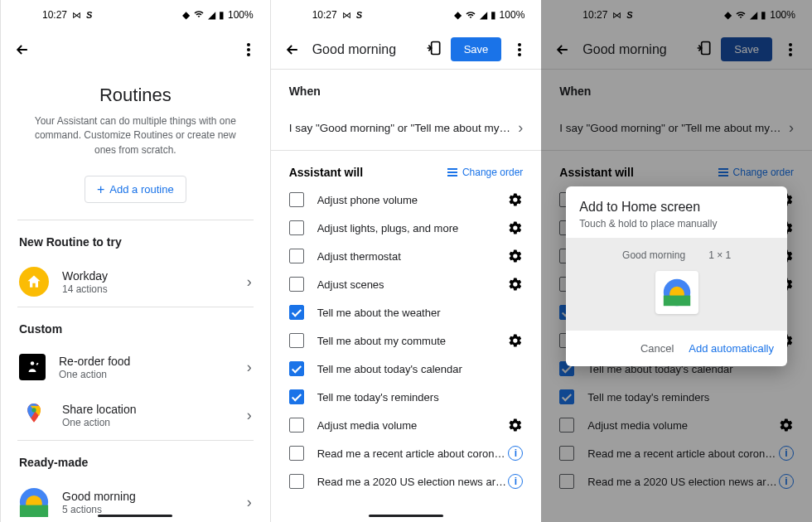 The width and height of the screenshot is (812, 522). What do you see at coordinates (136, 136) in the screenshot?
I see `page-subtitle: Your Assistant can do multiple things wi…` at bounding box center [136, 136].